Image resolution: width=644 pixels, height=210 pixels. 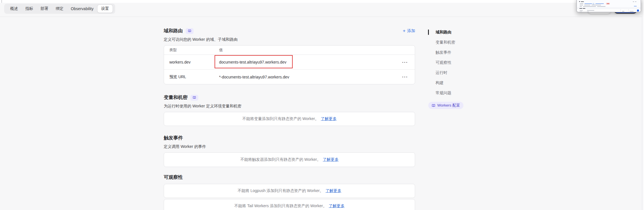 What do you see at coordinates (82, 9) in the screenshot?
I see `tab-observability: Observability` at bounding box center [82, 9].